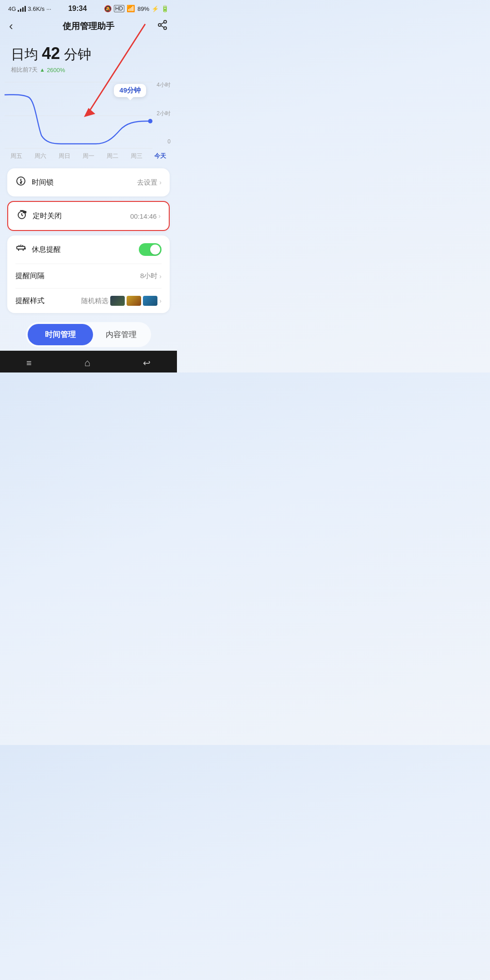  What do you see at coordinates (134, 301) in the screenshot?
I see `thumb-row` at bounding box center [134, 301].